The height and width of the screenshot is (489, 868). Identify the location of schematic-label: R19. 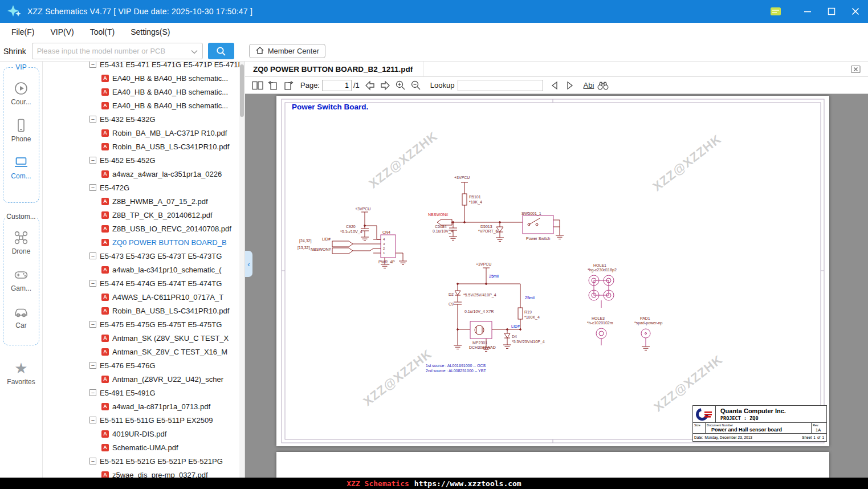
(528, 312).